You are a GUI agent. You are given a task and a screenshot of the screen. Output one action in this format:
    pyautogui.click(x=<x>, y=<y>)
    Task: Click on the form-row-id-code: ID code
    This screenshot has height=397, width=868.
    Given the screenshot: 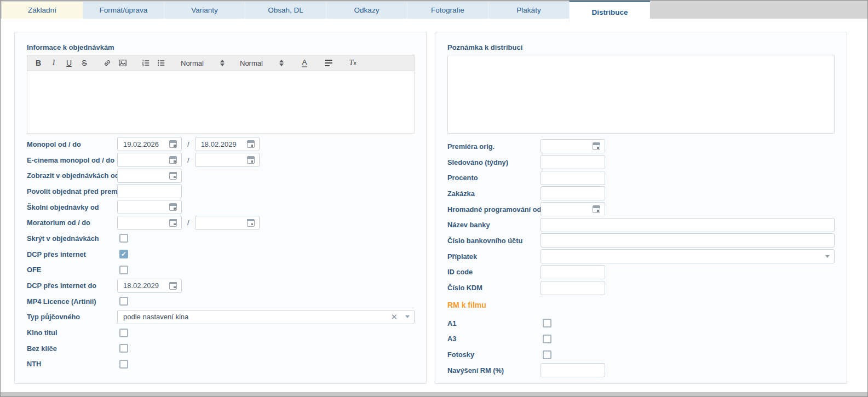 What is the action you would take?
    pyautogui.click(x=641, y=273)
    